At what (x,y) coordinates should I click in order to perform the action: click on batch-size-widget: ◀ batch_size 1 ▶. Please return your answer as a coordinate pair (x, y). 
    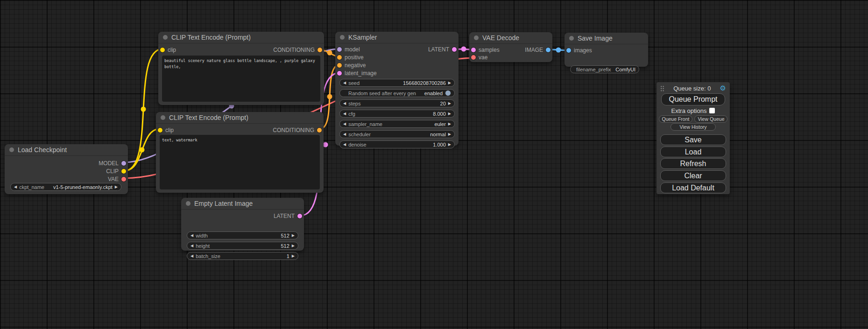
    Looking at the image, I should click on (243, 256).